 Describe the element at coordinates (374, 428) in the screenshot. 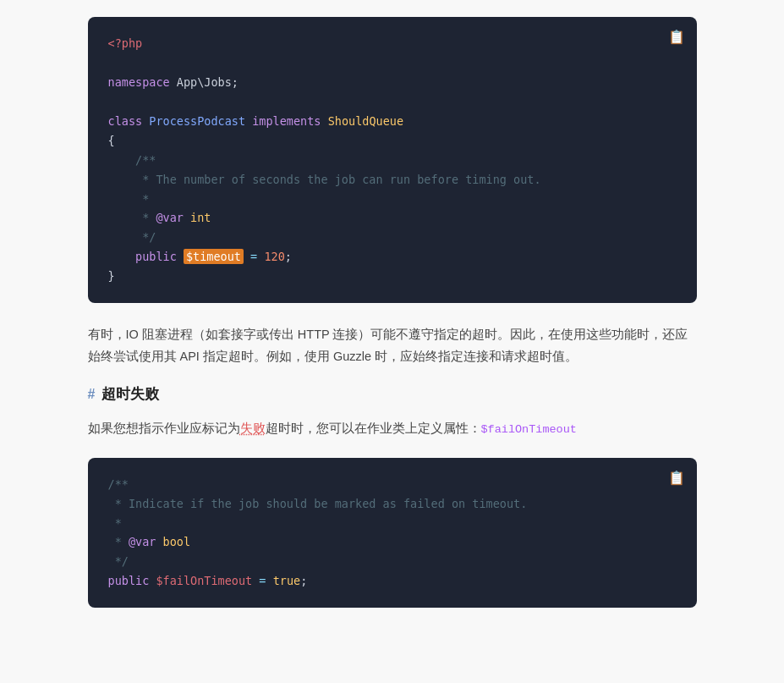

I see `paragraph-2-middle: 超时时，您可以在作业类上定义属性：` at that location.